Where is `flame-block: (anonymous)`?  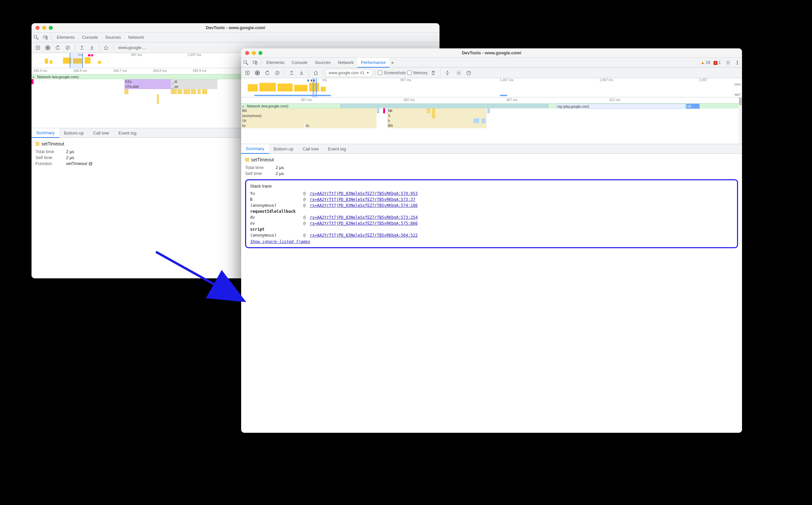
flame-block: (anonymous) is located at coordinates (309, 116).